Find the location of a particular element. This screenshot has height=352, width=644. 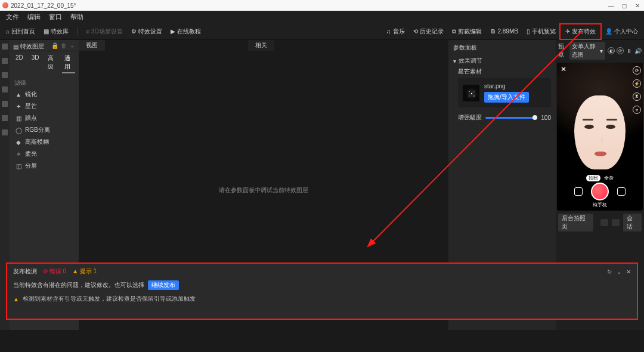

issues-refresh-icon: ↻ is located at coordinates (609, 272).